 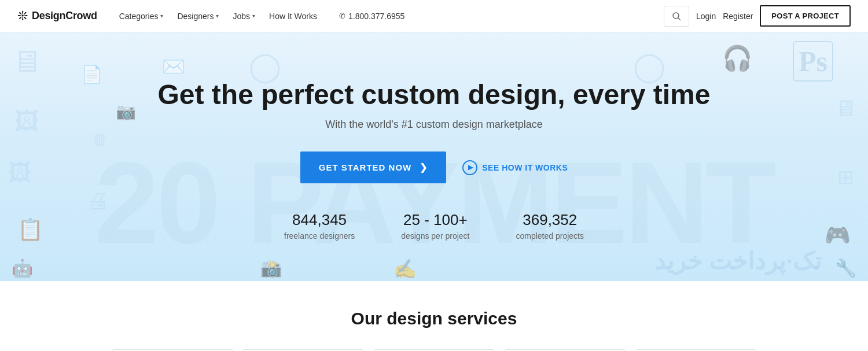 What do you see at coordinates (22, 268) in the screenshot?
I see `ai-icon: 🤖` at bounding box center [22, 268].